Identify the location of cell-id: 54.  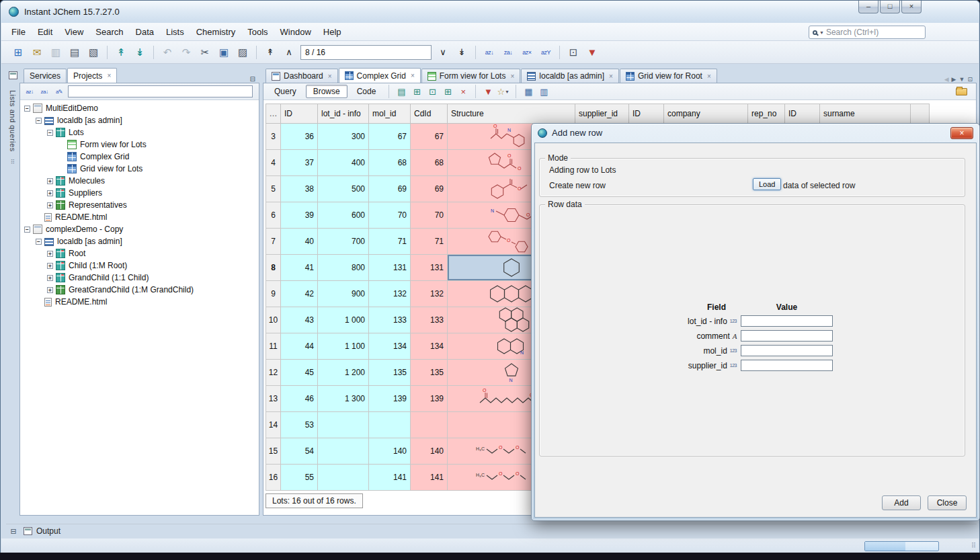
(300, 452).